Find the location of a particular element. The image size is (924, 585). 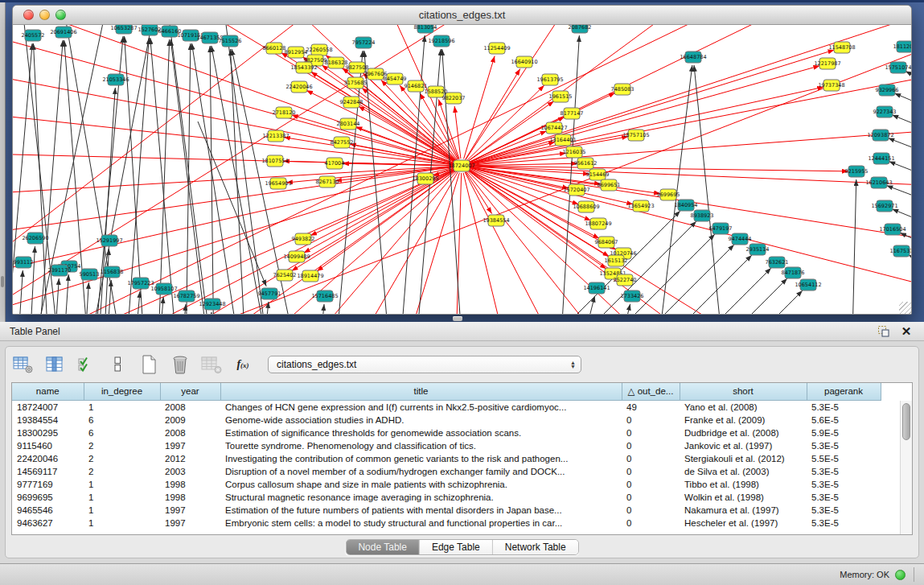

graph-node: 19218596 is located at coordinates (441, 41).